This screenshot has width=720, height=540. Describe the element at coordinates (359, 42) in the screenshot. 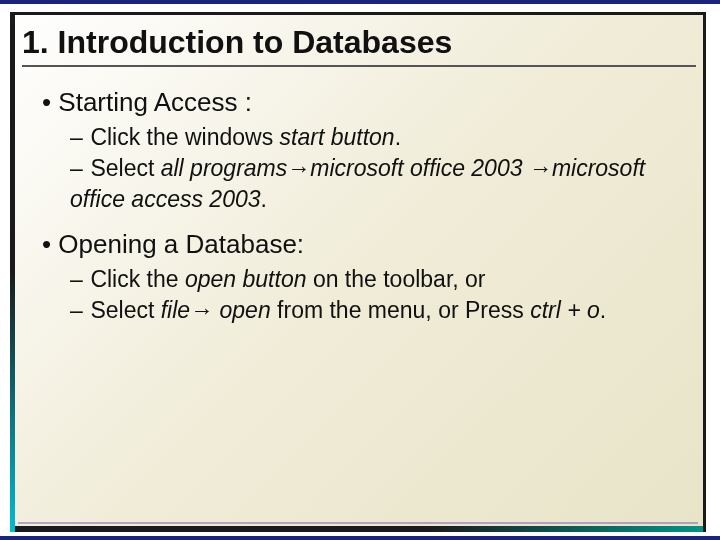

I see `slide-title: 1. Introduction to Databases` at that location.